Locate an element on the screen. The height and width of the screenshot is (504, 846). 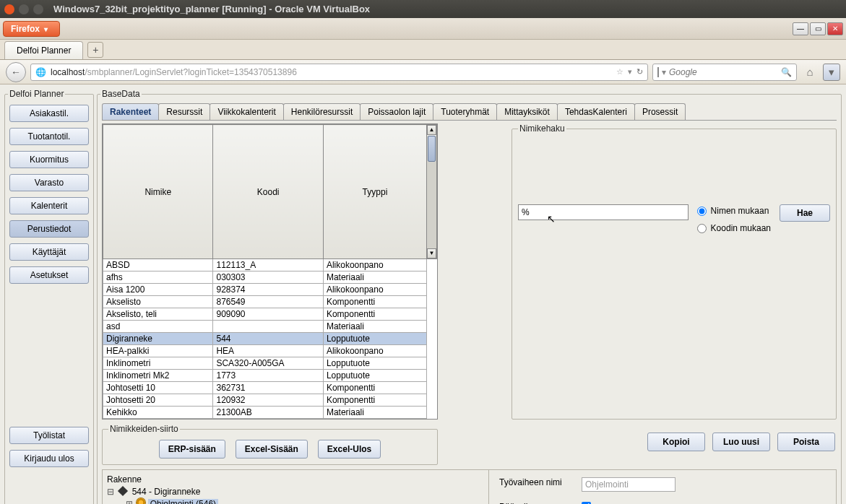
table-row: HEA-palkkiHEAAlikokoonpano is located at coordinates (270, 351).